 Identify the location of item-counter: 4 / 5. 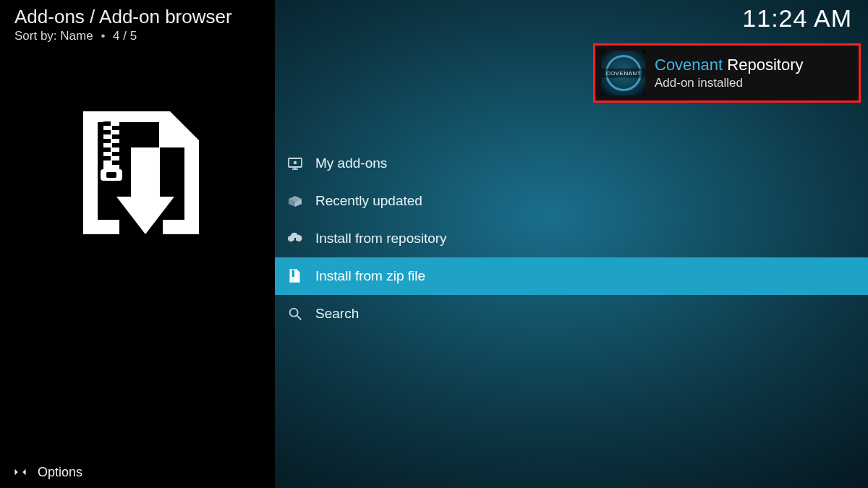
(124, 36).